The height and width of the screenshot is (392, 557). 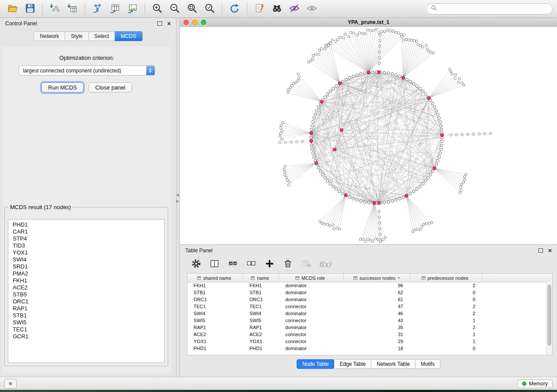 What do you see at coordinates (294, 9) in the screenshot?
I see `hide-details-button` at bounding box center [294, 9].